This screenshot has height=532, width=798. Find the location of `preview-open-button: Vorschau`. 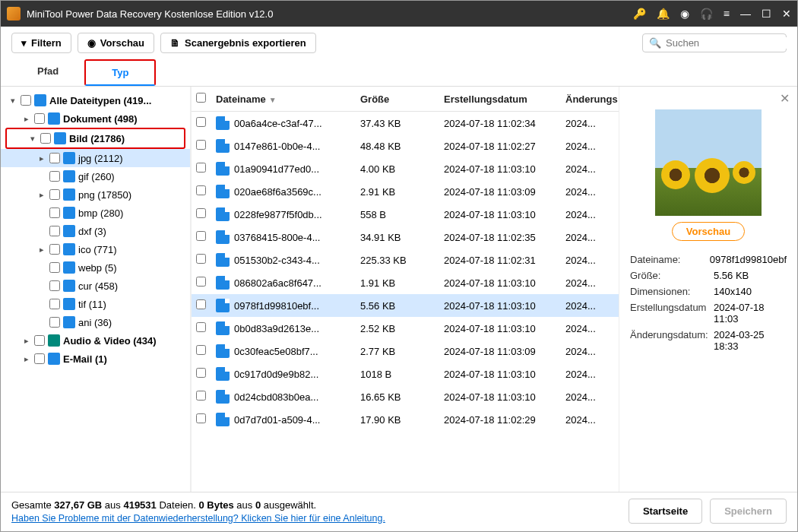

preview-open-button: Vorschau is located at coordinates (708, 231).